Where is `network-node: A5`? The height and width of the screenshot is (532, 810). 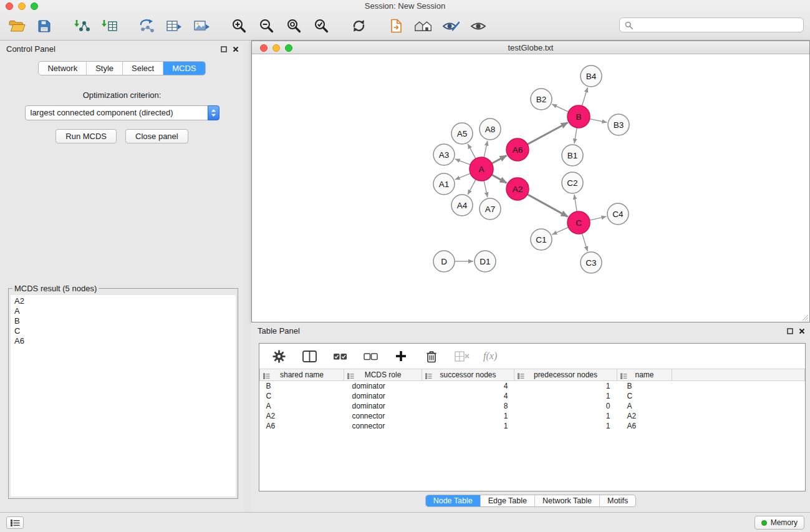
network-node: A5 is located at coordinates (462, 133).